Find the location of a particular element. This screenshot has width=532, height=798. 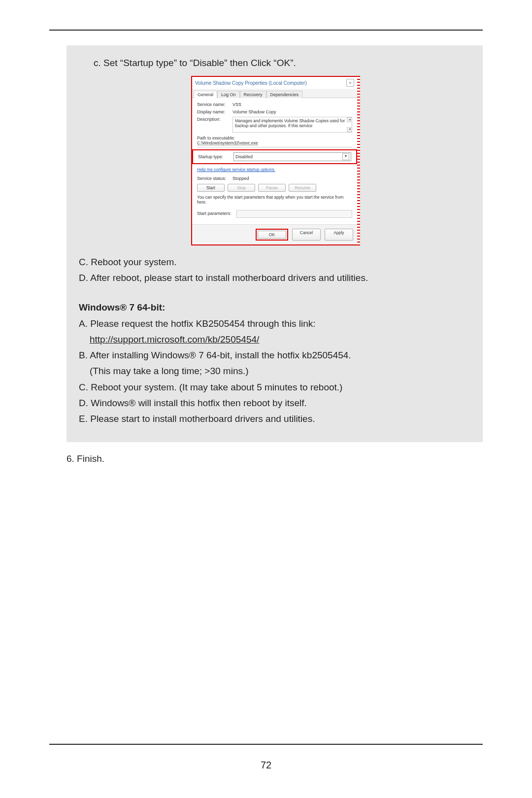

startup-type-highlight: Startup type: Disabled ▾ is located at coordinates (275, 157).